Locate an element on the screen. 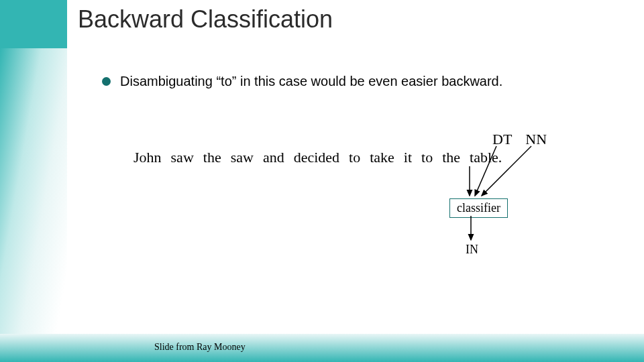 The width and height of the screenshot is (644, 362). word-the: the is located at coordinates (451, 158).